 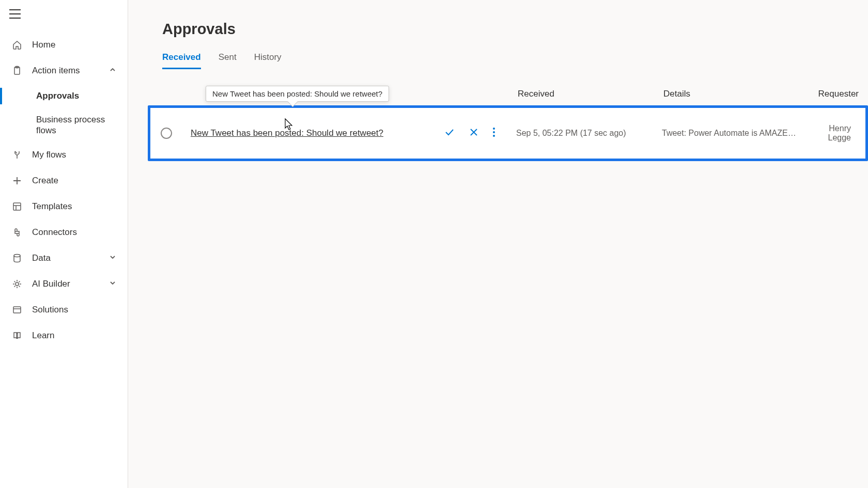 I want to click on row-details: Tweet: Power Automate is AMAZEBA..., so click(x=734, y=133).